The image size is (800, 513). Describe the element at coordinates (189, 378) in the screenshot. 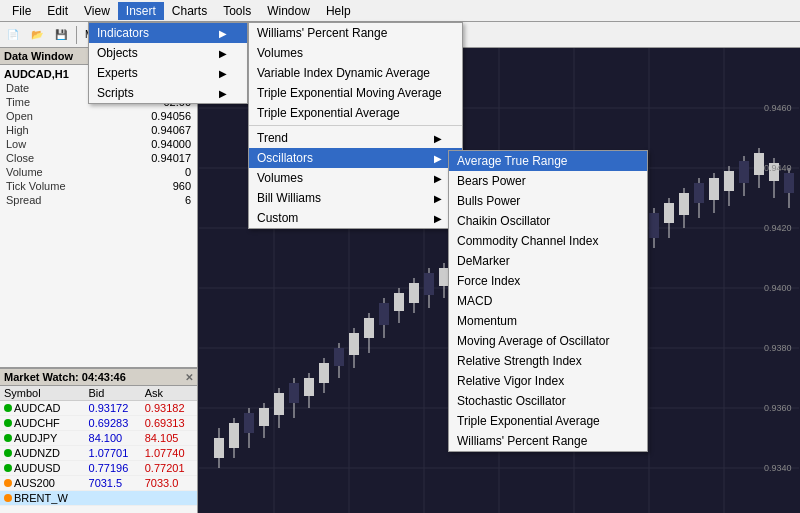

I see `market-watch-close: ✕` at that location.